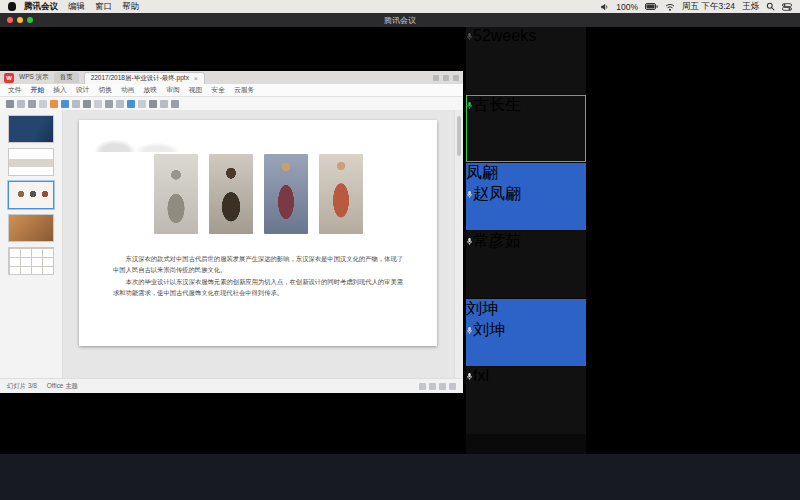 The width and height of the screenshot is (800, 500). I want to click on video-strip: 52weeks古长生凤翩赵凤翩常彦茹刘坤刘坤fxl, so click(526, 240).